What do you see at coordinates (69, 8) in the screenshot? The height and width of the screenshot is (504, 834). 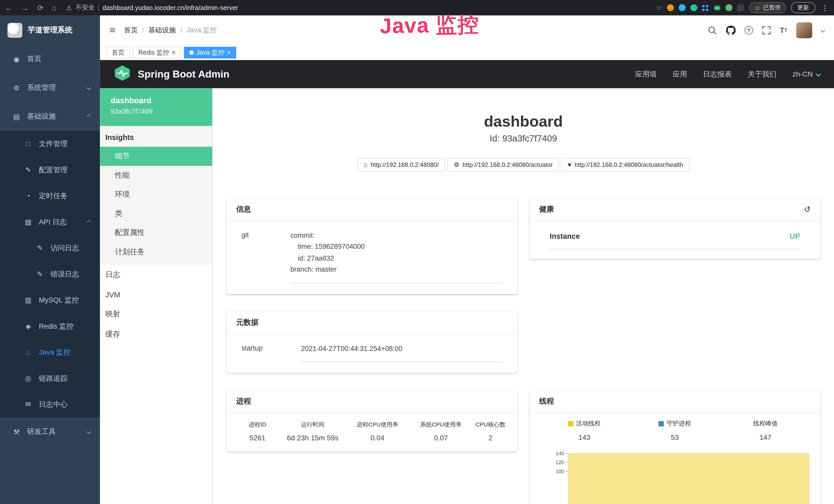 I see `security-warning-icon: ⚠` at bounding box center [69, 8].